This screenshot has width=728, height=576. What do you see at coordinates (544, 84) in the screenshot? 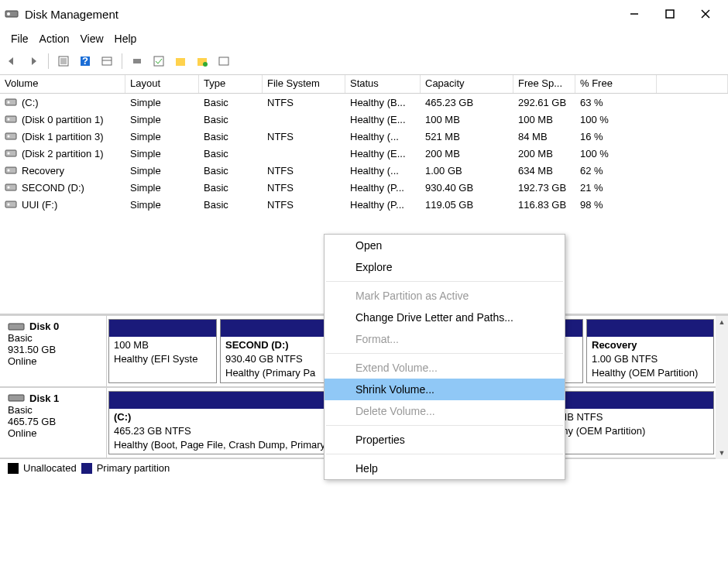
I see `col-free: Free Sp...` at bounding box center [544, 84].